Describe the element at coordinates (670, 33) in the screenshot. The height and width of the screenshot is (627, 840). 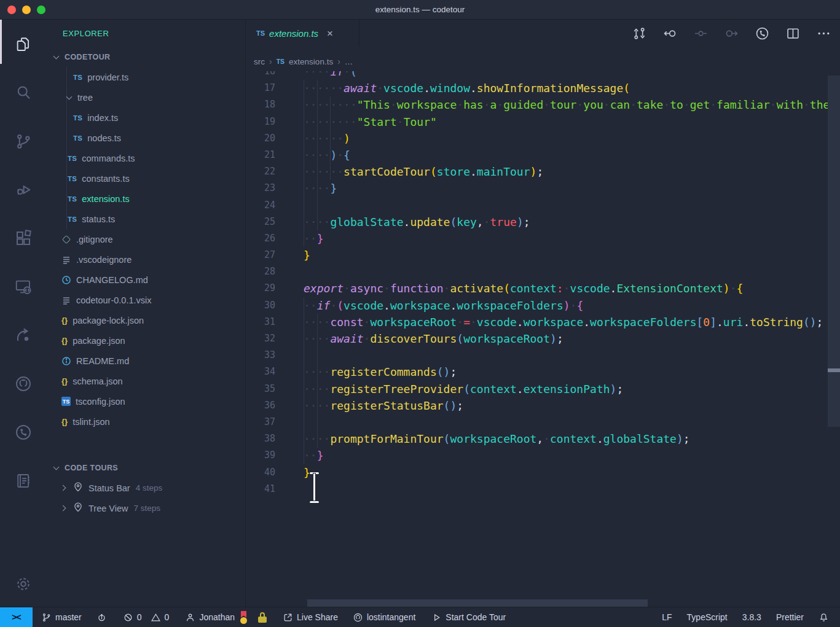
I see `navigate-back-icon` at that location.